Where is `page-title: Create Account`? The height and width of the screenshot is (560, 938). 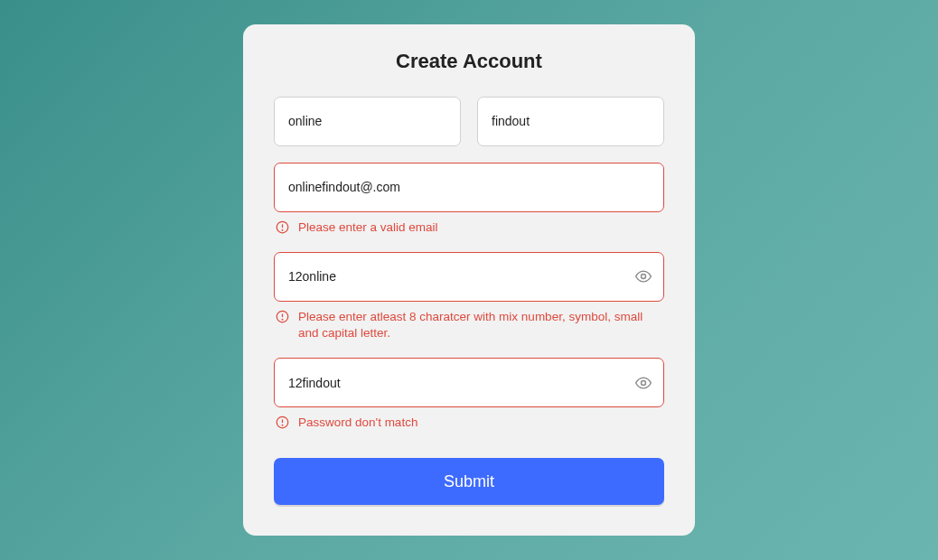 page-title: Create Account is located at coordinates (469, 61).